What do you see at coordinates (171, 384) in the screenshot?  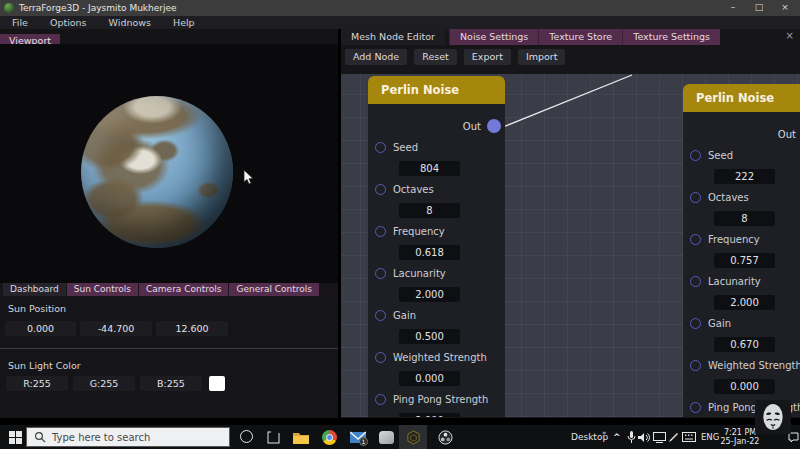 I see `sun-color-b-field: B:255` at bounding box center [171, 384].